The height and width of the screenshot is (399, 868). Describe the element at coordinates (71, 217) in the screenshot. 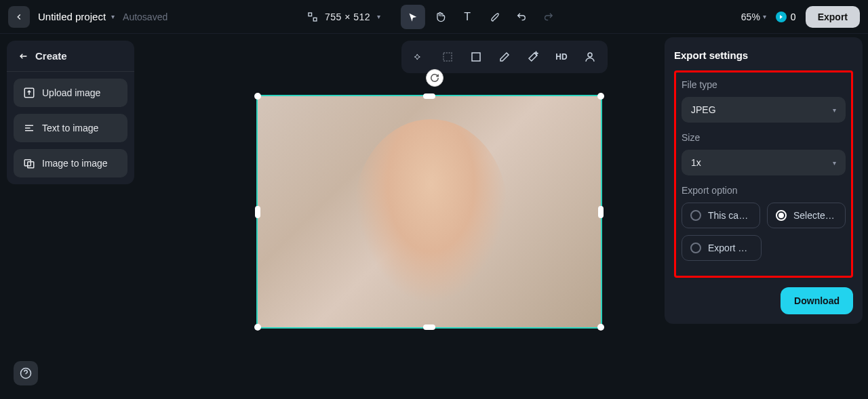

I see `sidebar: Create Upload image Text to image Image …` at that location.